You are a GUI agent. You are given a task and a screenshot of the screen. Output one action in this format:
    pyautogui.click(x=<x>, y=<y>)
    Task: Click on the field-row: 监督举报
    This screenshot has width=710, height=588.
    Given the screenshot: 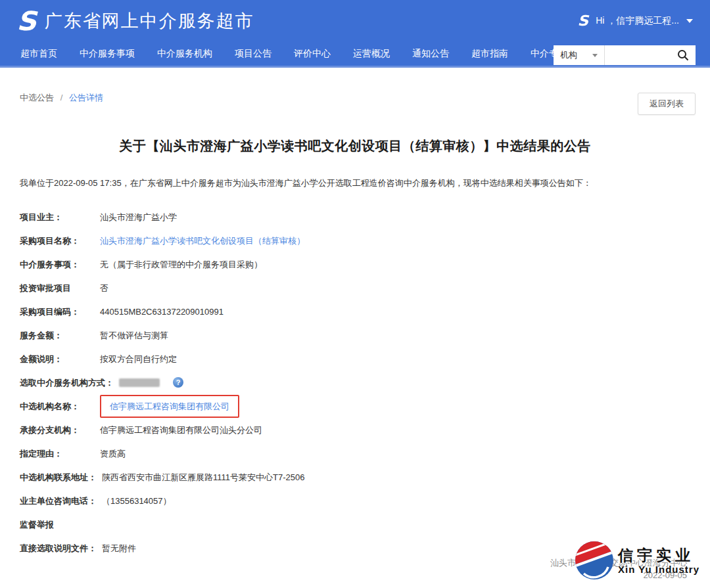 What is the action you would take?
    pyautogui.click(x=355, y=524)
    